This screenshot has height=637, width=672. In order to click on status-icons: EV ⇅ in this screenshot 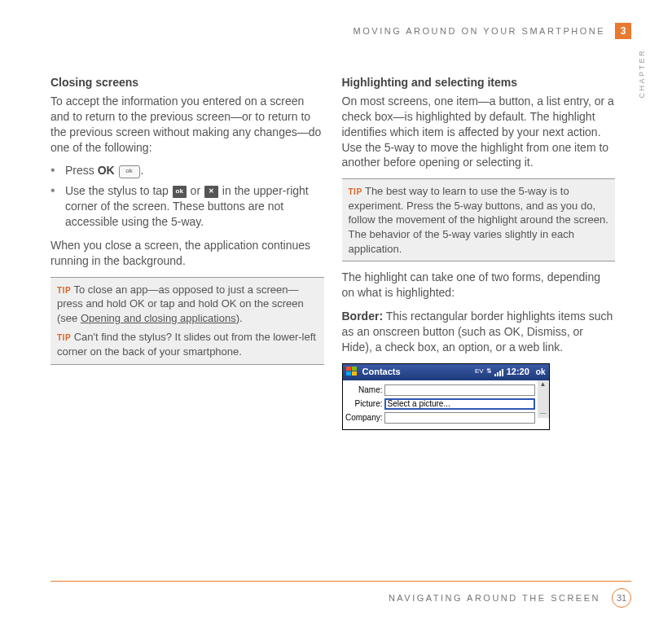, I will do `click(489, 371)`.